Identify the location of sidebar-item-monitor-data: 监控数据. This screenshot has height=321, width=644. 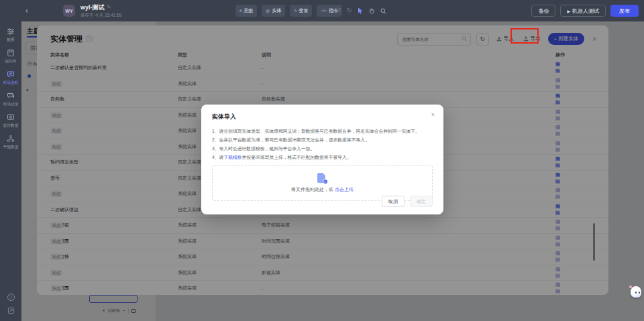
(11, 121).